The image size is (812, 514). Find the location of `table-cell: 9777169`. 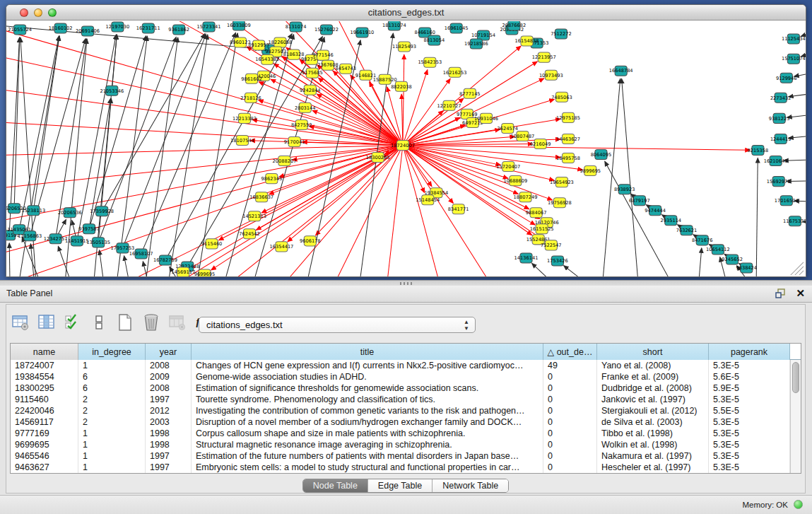

table-cell: 9777169 is located at coordinates (45, 433).